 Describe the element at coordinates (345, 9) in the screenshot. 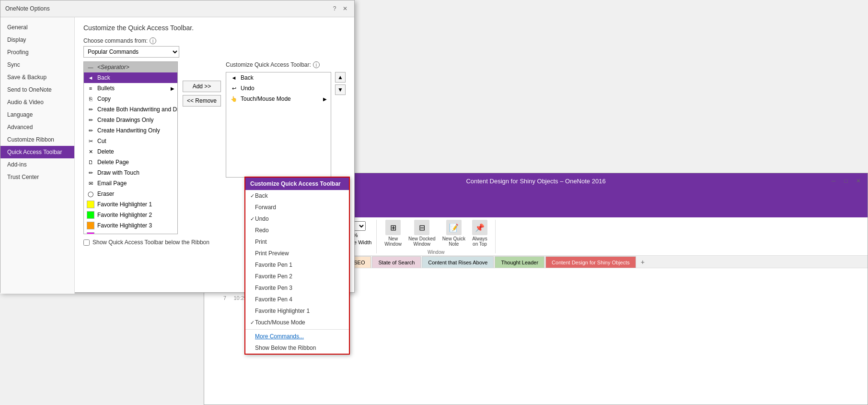

I see `dialog-close-btn: ✕` at that location.